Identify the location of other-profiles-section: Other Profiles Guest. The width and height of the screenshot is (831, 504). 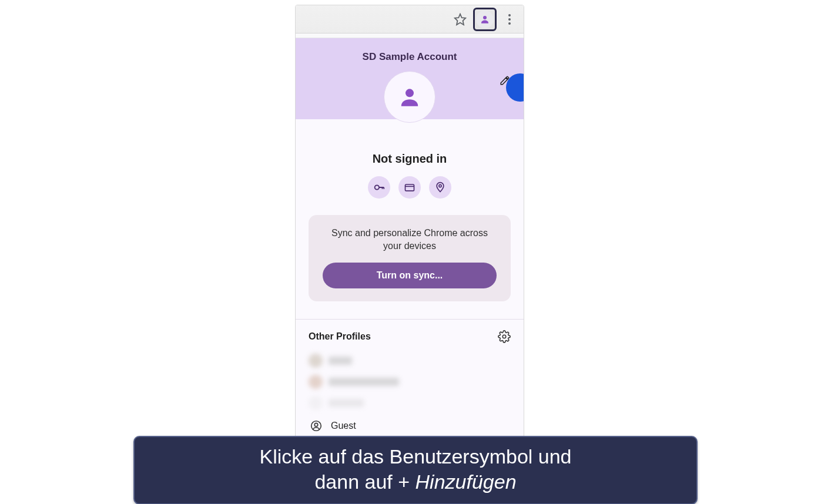
(410, 378).